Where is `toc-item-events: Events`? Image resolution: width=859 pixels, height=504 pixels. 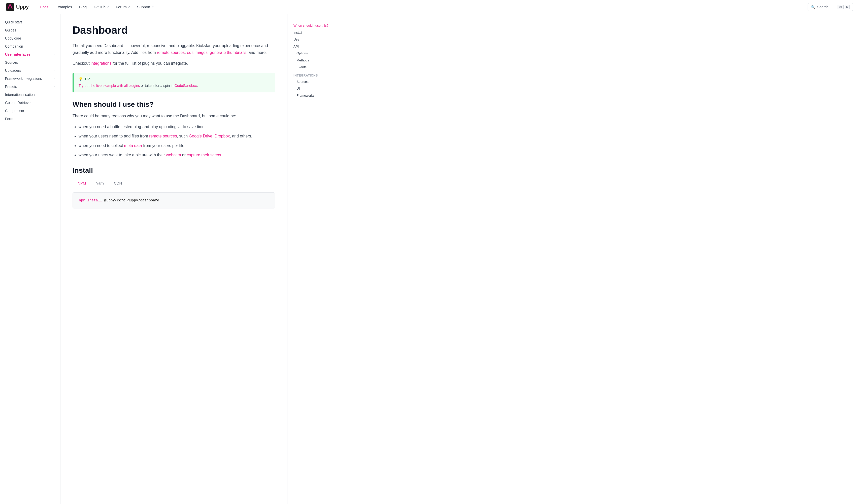
toc-item-events: Events is located at coordinates (315, 67).